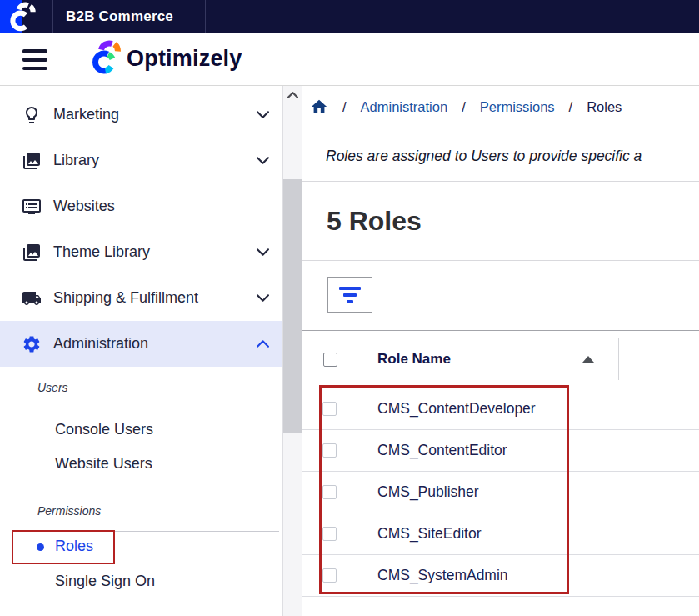 The image size is (699, 616). What do you see at coordinates (374, 222) in the screenshot?
I see `page-title: 5 Roles` at bounding box center [374, 222].